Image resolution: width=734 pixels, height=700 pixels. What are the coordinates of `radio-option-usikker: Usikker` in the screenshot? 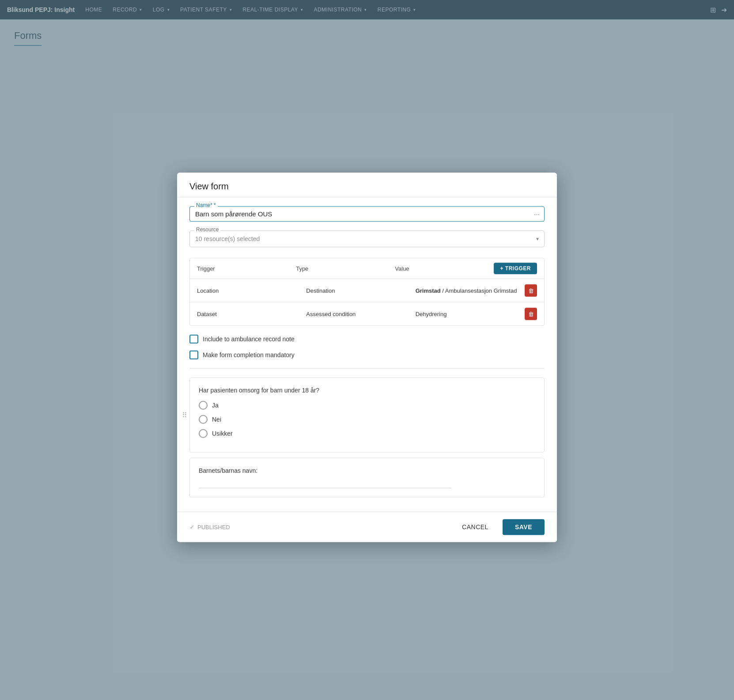 It's located at (367, 433).